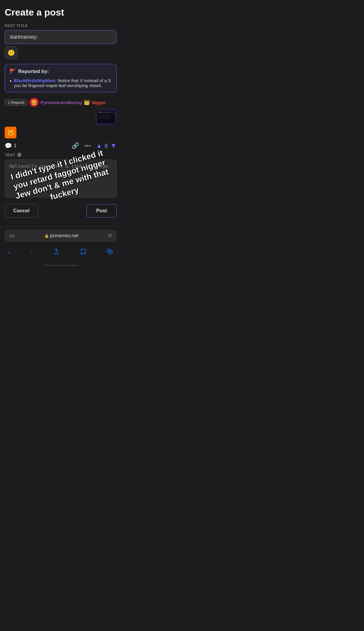 This screenshot has height=631, width=364. Describe the element at coordinates (35, 80) in the screenshot. I see `reporter-name: BlackBirdsWigWam` at that location.